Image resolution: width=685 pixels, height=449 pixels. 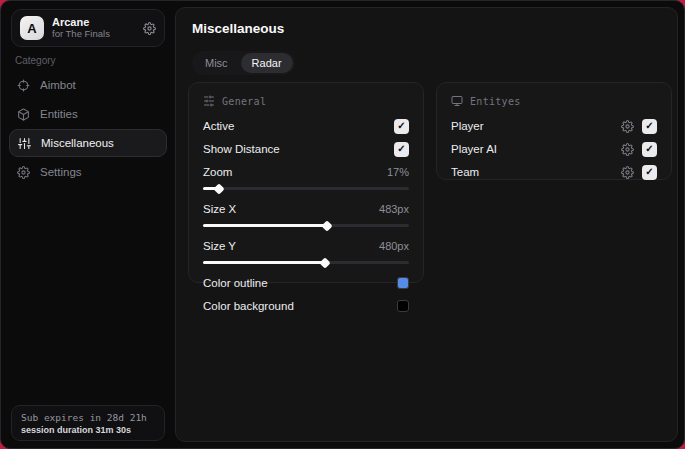 I want to click on subscription-info-card: Sub expires in 28d 21h session duration …, so click(x=88, y=423).